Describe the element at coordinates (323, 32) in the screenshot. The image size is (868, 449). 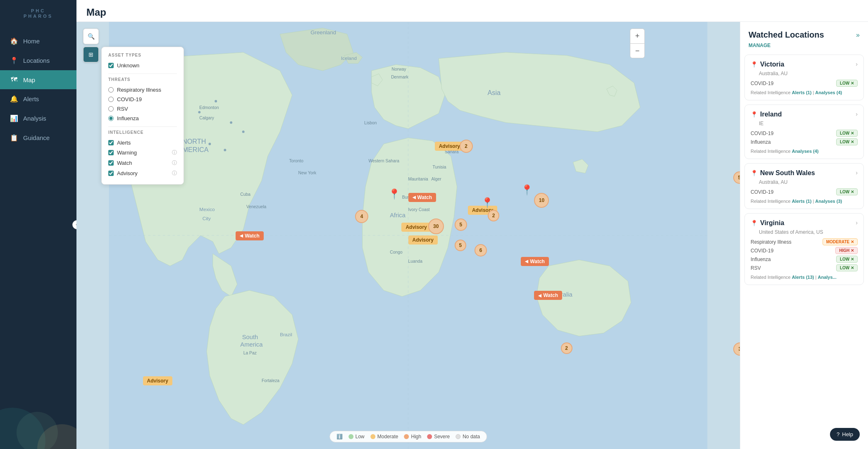
I see `svg-text: Greenland` at that location.